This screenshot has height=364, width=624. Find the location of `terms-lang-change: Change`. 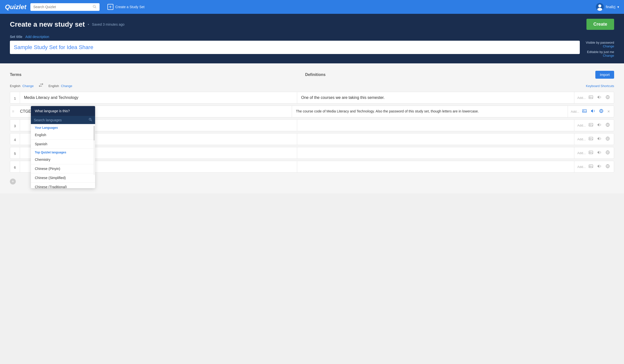

terms-lang-change: Change is located at coordinates (28, 86).